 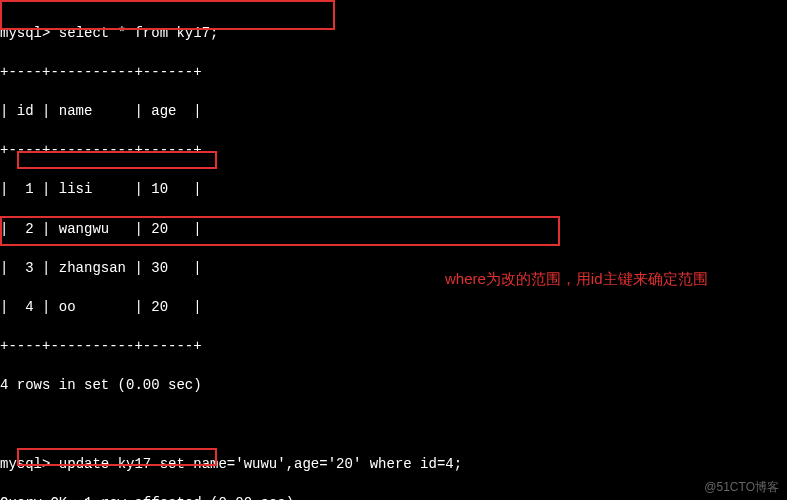 I want to click on watermark: @51CTO博客, so click(x=742, y=488).